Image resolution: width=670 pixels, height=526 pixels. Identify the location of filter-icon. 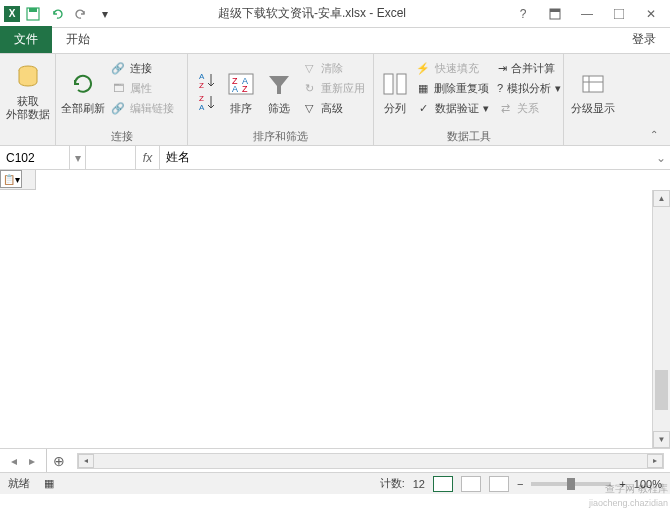
(279, 84).